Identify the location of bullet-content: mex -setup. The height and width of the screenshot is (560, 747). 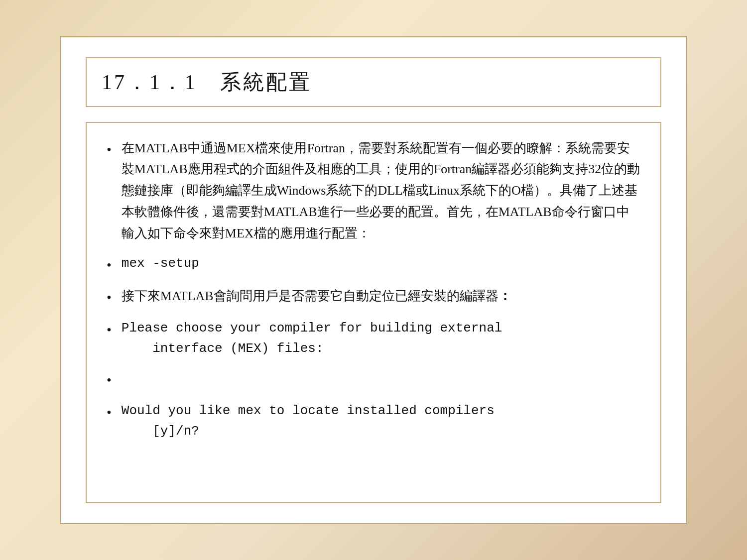
(381, 264).